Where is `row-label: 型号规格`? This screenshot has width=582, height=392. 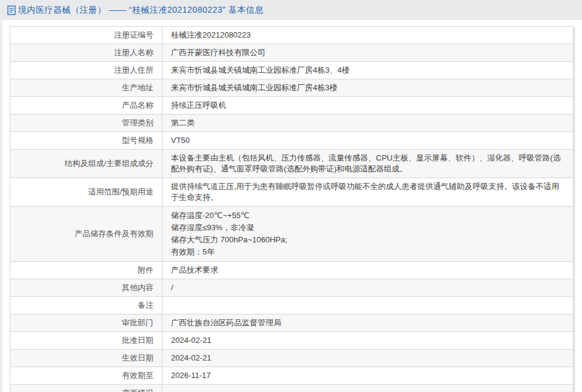
row-label: 型号规格 is located at coordinates (86, 141).